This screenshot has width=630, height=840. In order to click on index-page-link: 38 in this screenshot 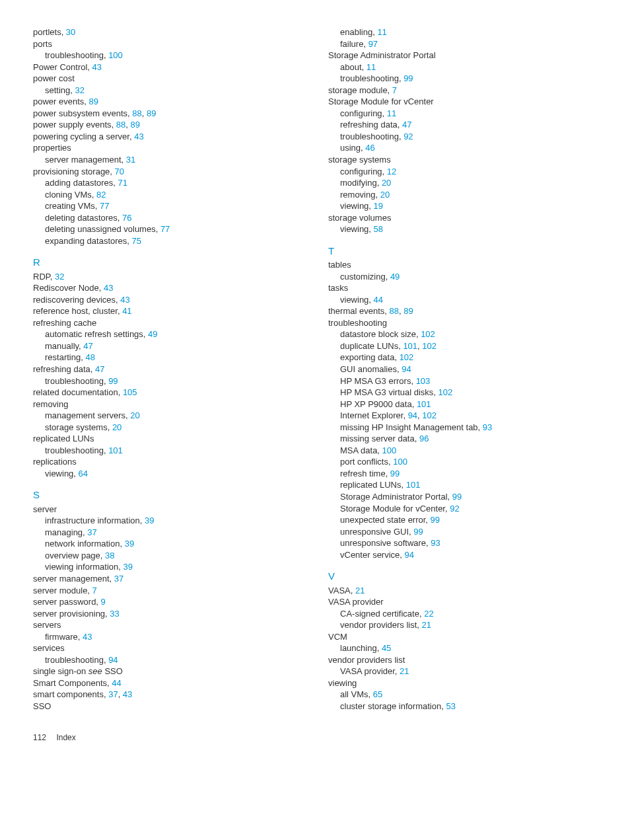, I will do `click(110, 555)`.